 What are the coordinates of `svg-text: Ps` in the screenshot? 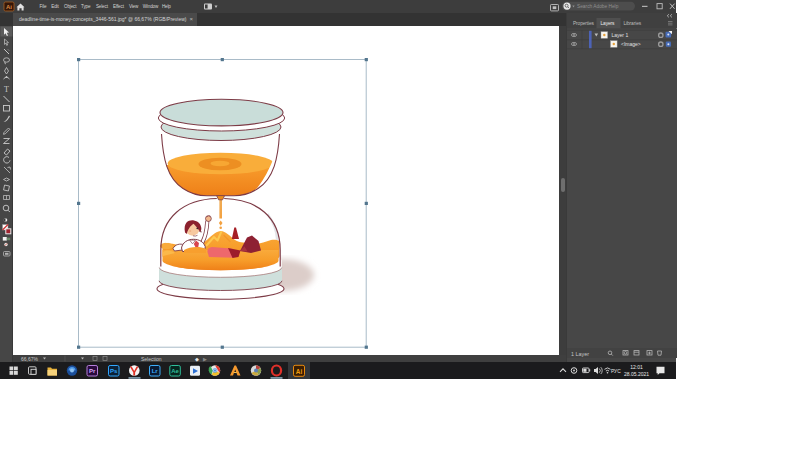 It's located at (114, 371).